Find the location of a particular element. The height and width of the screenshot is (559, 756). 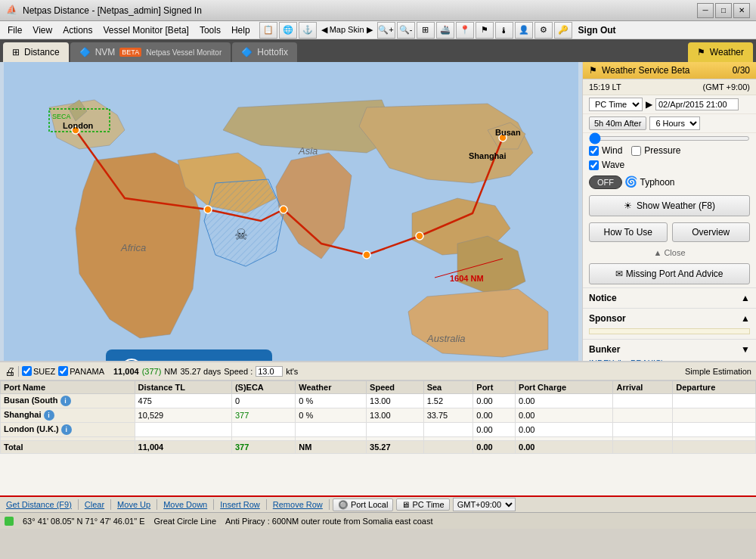

suez-checkbox-label: SUEZ is located at coordinates (39, 371).